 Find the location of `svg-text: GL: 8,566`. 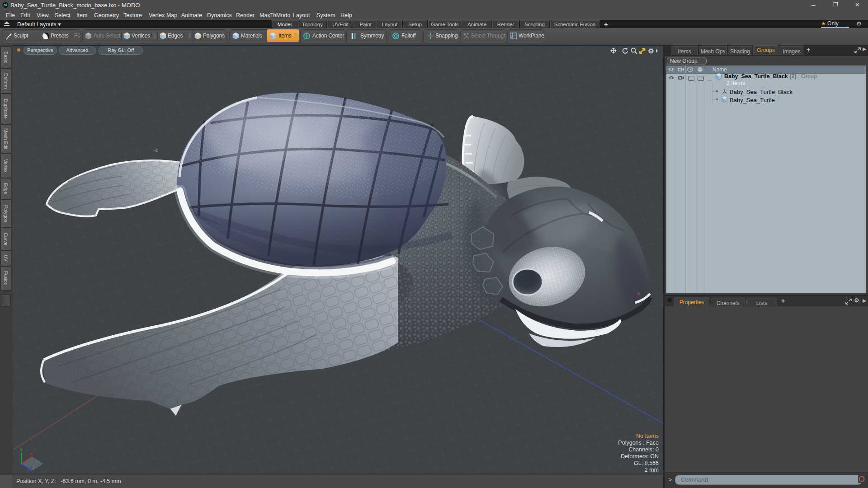

svg-text: GL: 8,566 is located at coordinates (646, 463).